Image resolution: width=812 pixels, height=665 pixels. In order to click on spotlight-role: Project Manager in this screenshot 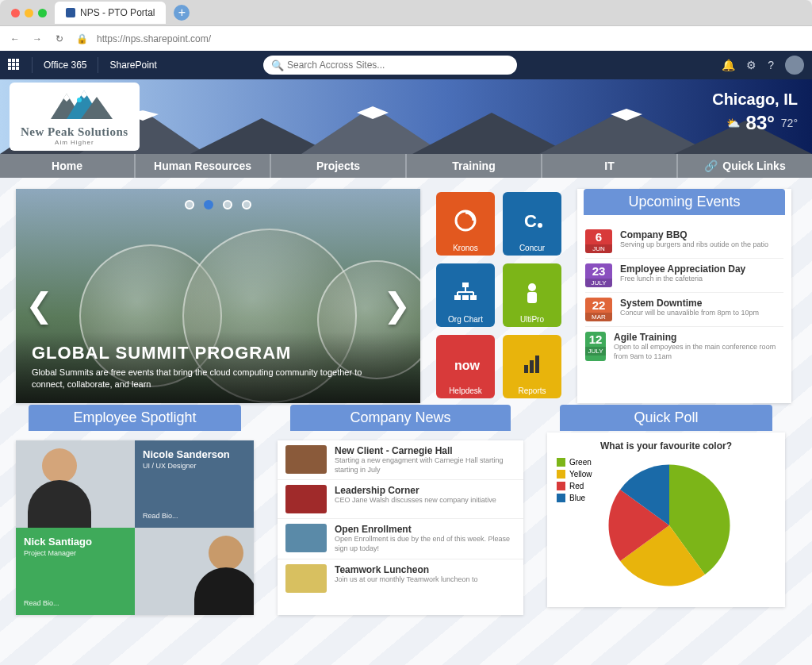, I will do `click(75, 553)`.